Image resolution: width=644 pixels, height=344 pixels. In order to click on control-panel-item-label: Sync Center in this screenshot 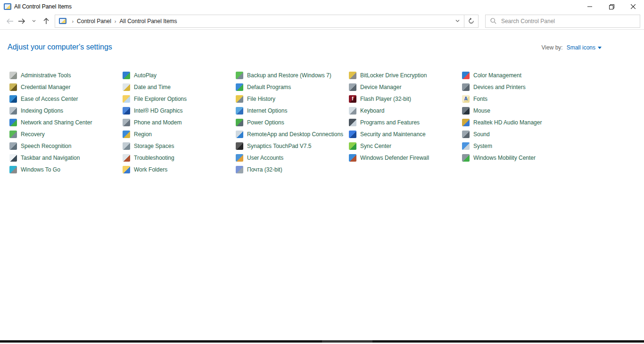, I will do `click(376, 146)`.